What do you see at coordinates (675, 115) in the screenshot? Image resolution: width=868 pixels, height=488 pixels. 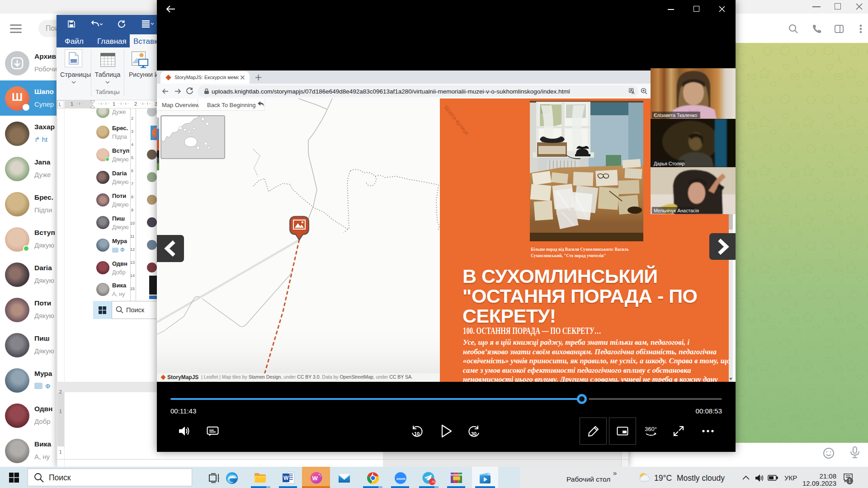 I see `svg-text: Єлізавета Ткаленко` at bounding box center [675, 115].